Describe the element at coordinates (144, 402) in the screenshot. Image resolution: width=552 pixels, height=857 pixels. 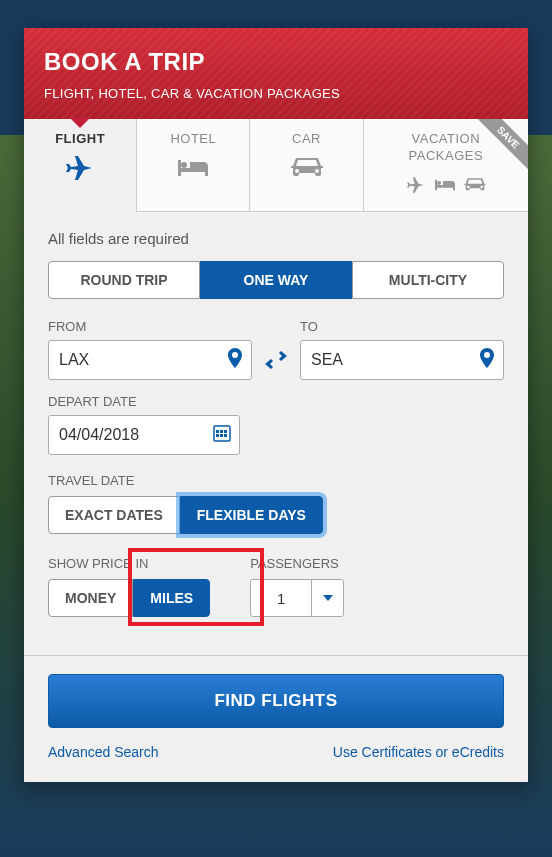
I see `depart-label: DEPART DATE` at that location.